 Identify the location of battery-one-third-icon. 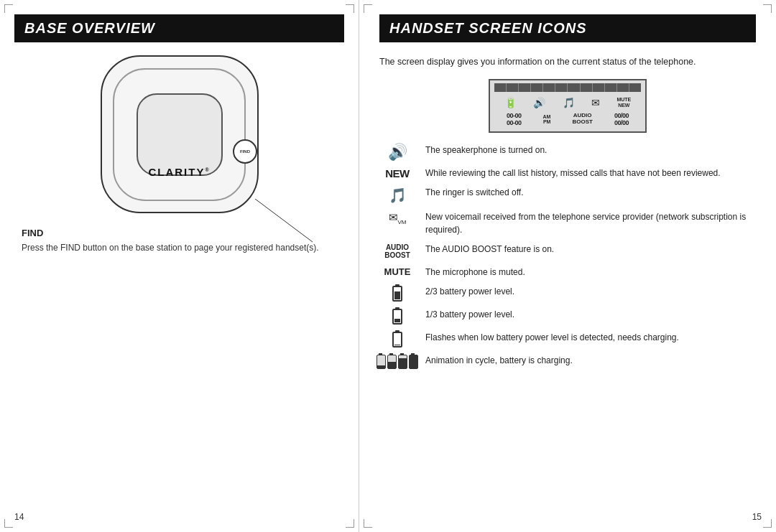
(397, 317).